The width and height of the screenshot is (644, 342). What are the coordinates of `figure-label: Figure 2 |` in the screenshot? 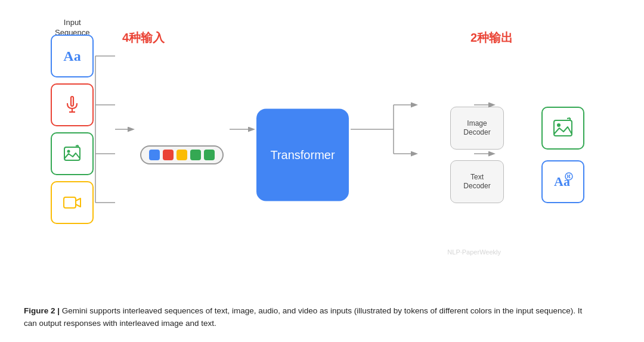 It's located at (42, 311).